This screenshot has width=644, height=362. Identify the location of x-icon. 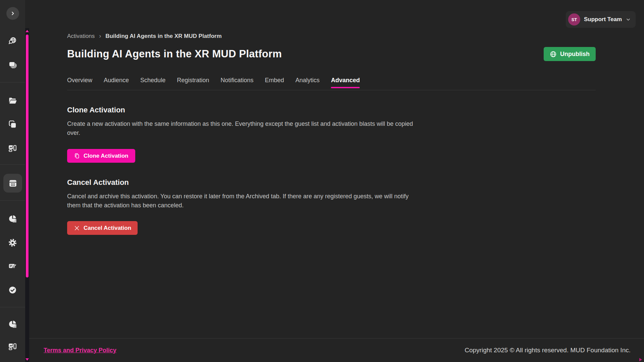
(77, 228).